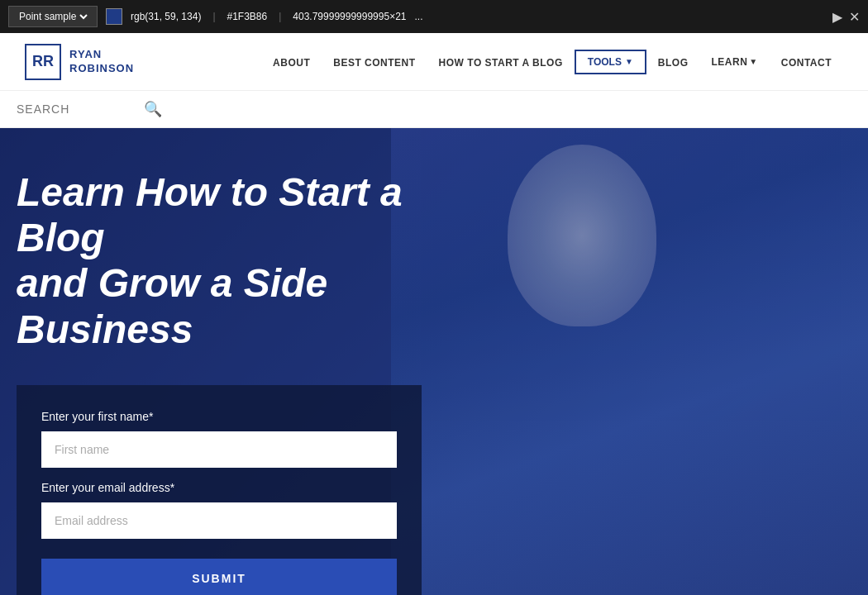 The width and height of the screenshot is (868, 595). What do you see at coordinates (501, 63) in the screenshot?
I see `nav-link-how-to-start-blog: HOW TO START A BLOG` at bounding box center [501, 63].